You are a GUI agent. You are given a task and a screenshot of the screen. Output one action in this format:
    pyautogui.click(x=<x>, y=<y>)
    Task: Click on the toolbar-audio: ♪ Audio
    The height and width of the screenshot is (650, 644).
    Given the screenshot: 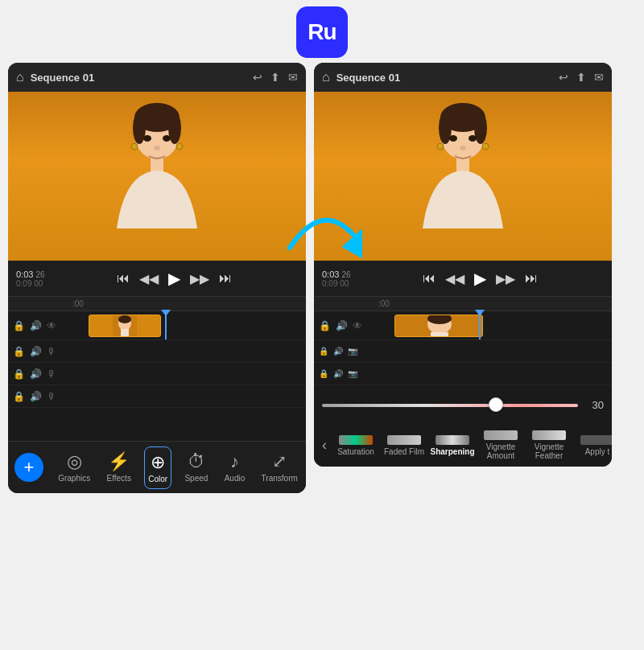 What is the action you would take?
    pyautogui.click(x=235, y=468)
    